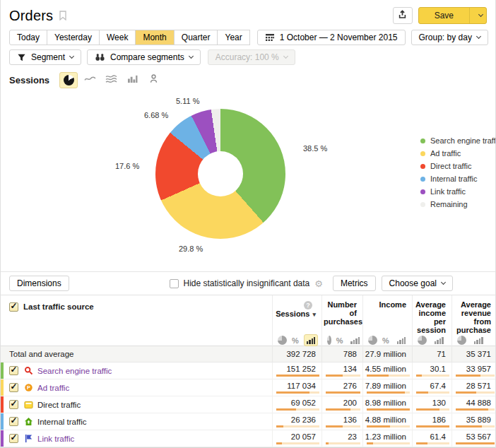  What do you see at coordinates (153, 81) in the screenshot?
I see `chart-type-map-button` at bounding box center [153, 81].